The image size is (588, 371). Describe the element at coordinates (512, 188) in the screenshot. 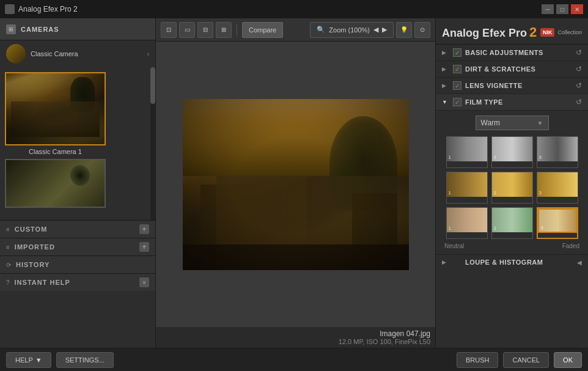

I see `swatch-row-2: 1 2 3` at that location.